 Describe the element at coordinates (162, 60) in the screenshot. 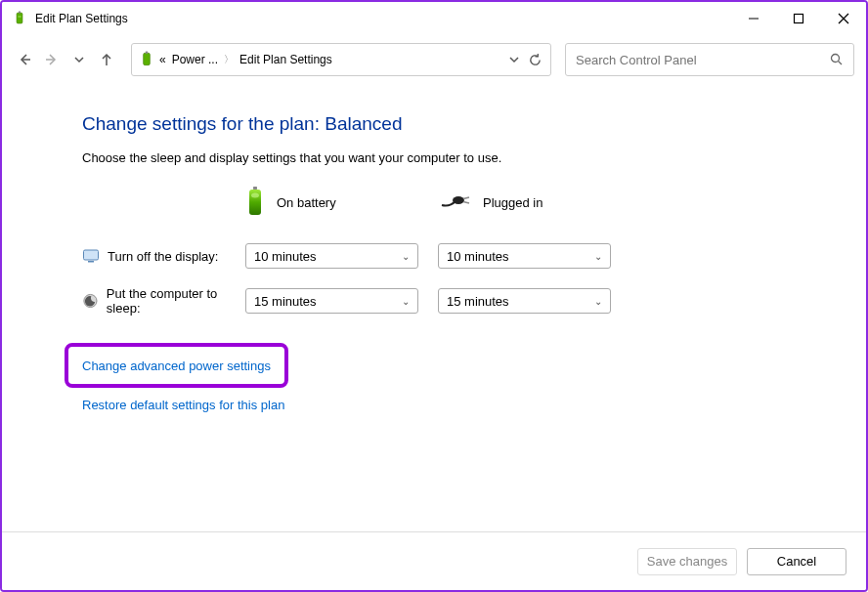

I see `breadcrumb-prefix: «` at that location.